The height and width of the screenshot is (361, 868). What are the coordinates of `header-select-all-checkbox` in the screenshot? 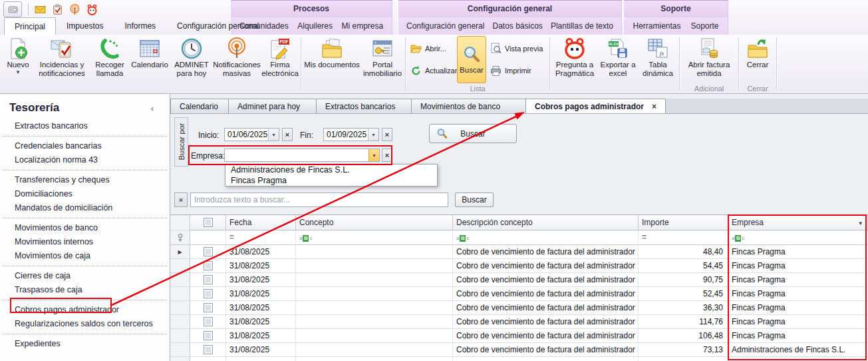 It's located at (208, 222).